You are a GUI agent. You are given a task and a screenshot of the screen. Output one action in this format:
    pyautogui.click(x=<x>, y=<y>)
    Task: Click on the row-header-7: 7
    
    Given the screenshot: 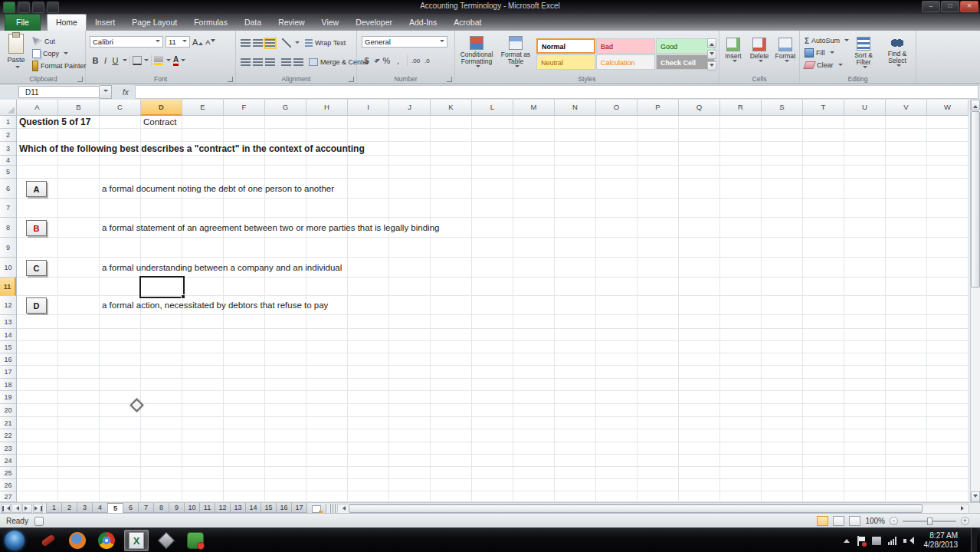 What is the action you would take?
    pyautogui.click(x=8, y=209)
    